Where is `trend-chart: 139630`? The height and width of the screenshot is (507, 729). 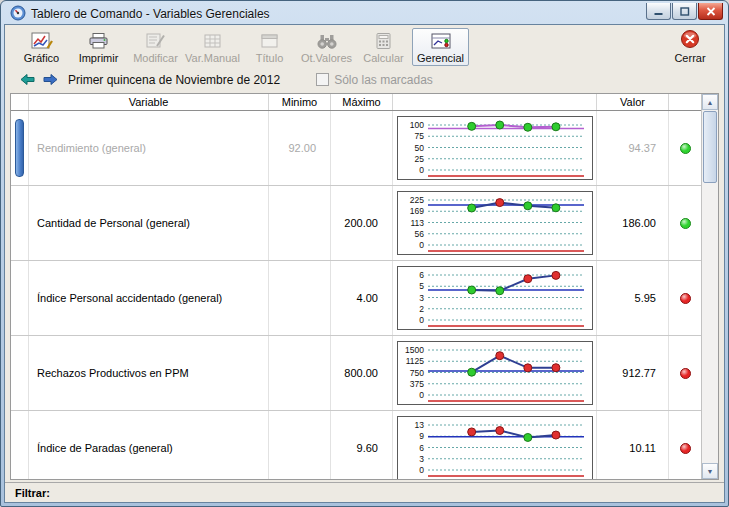 trend-chart: 139630 is located at coordinates (495, 445).